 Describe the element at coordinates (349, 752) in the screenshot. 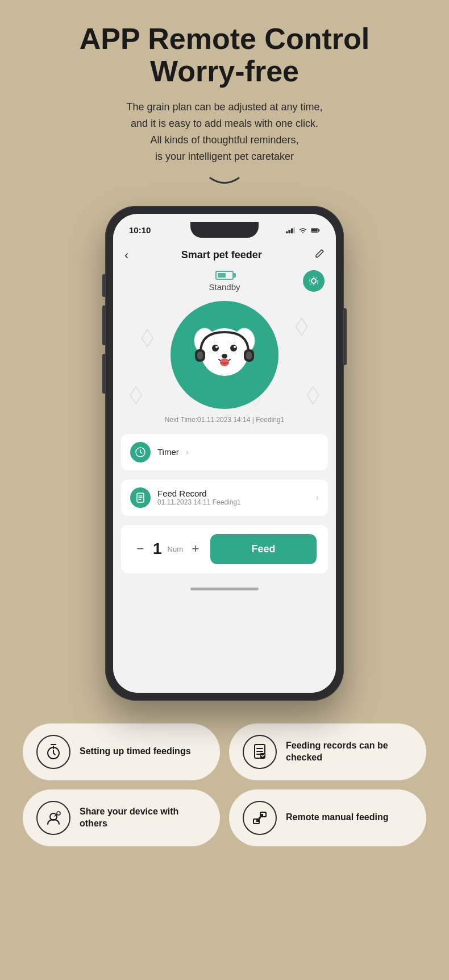

I see `feature-text-records: Feeding records can be checked` at that location.